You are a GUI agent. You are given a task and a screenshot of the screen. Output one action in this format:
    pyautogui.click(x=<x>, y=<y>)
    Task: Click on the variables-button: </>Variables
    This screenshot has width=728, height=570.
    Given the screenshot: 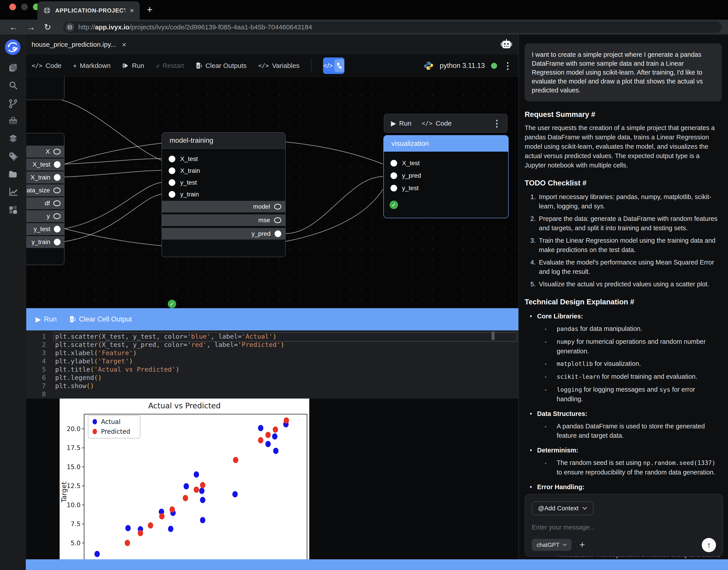 What is the action you would take?
    pyautogui.click(x=279, y=65)
    